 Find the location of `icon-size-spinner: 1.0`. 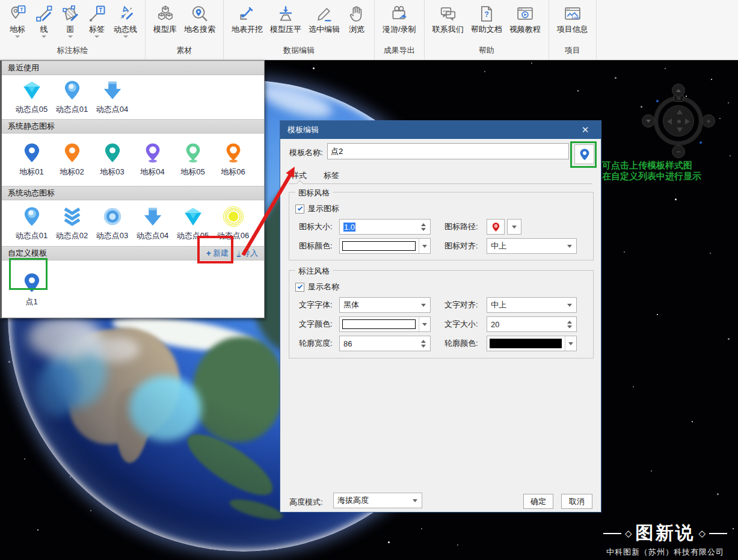

icon-size-spinner: 1.0 is located at coordinates (385, 227).